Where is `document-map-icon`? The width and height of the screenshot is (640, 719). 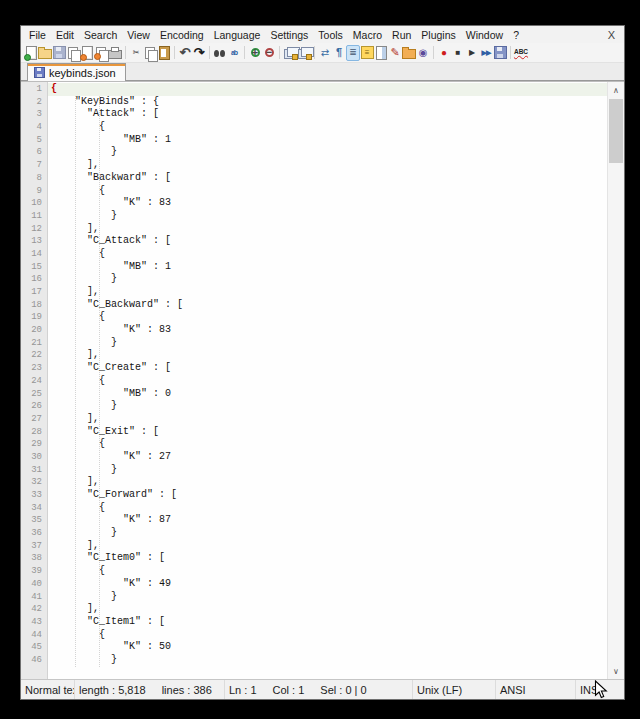 document-map-icon is located at coordinates (381, 53).